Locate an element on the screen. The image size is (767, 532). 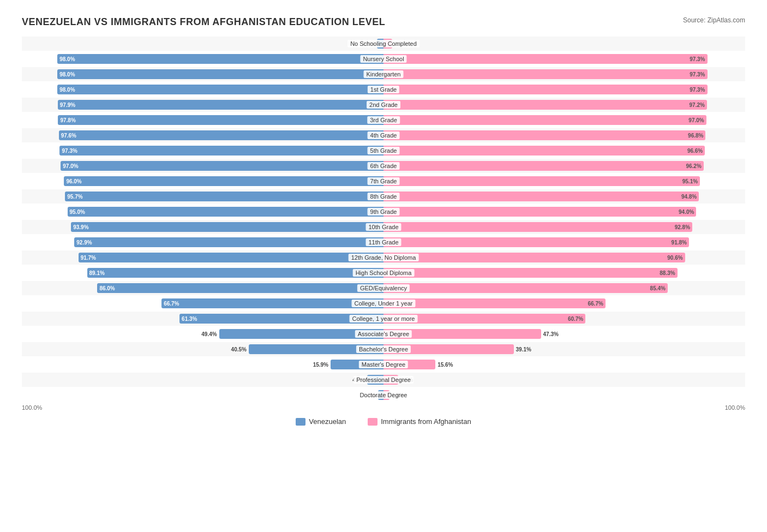
legend-item-pink: Immigrants from Afghanistan is located at coordinates (419, 421).